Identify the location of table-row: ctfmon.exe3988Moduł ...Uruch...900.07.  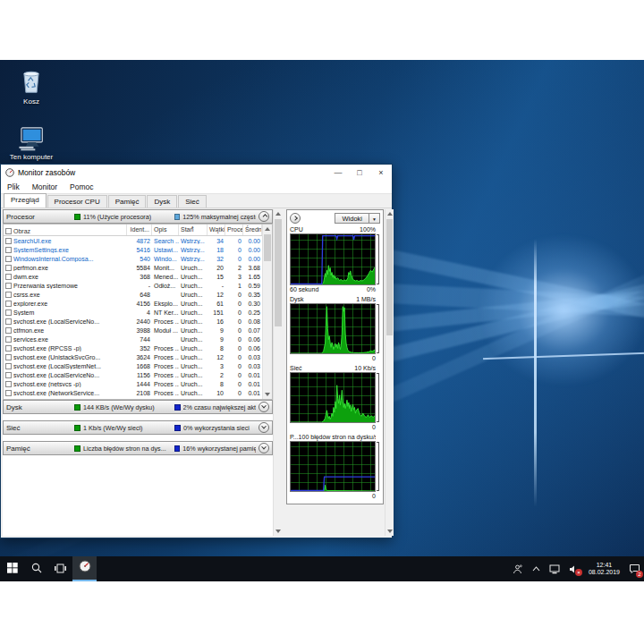
(138, 330).